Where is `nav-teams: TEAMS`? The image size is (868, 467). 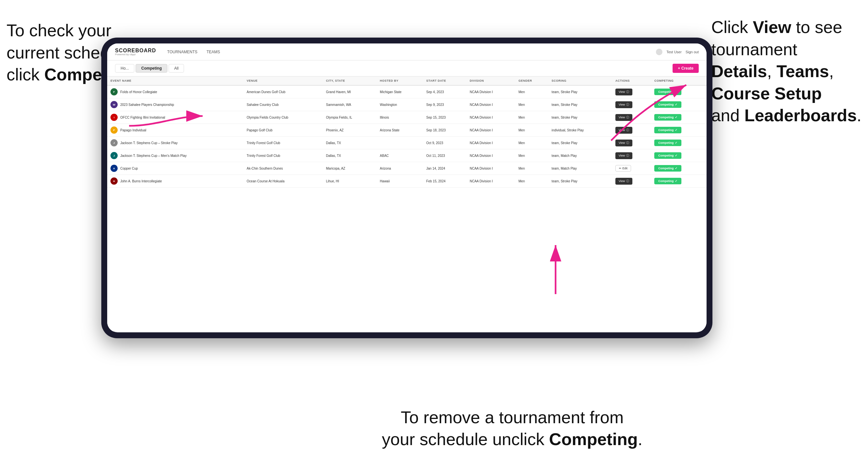 nav-teams: TEAMS is located at coordinates (213, 52).